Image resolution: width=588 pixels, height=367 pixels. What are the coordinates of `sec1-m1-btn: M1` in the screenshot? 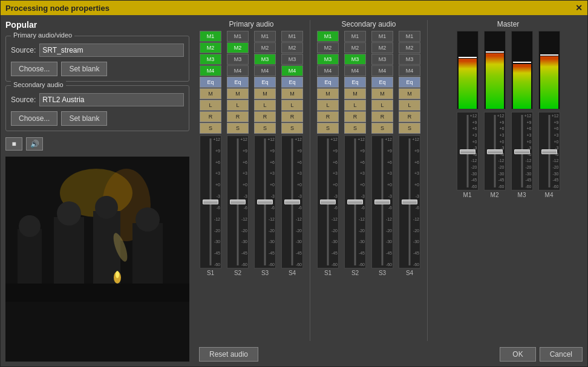 It's located at (328, 36).